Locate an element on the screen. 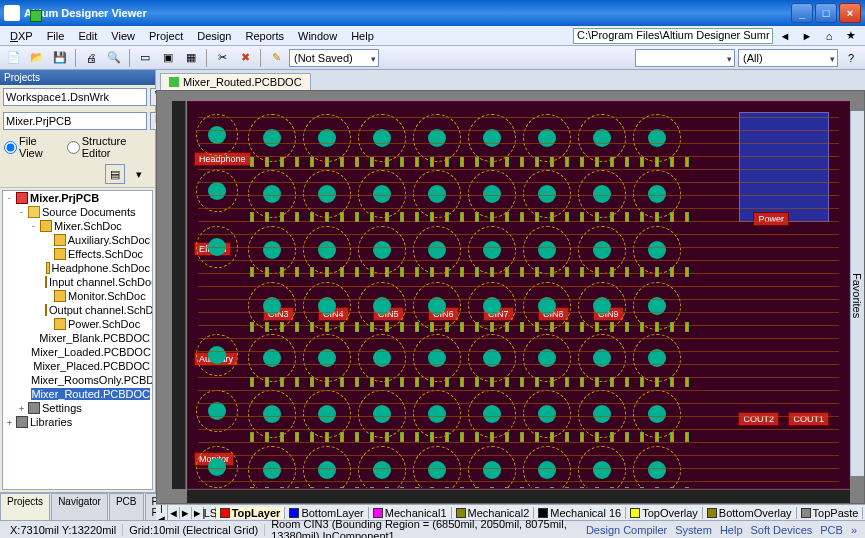 Image resolution: width=865 pixels, height=538 pixels. menu-file: File is located at coordinates (56, 36).